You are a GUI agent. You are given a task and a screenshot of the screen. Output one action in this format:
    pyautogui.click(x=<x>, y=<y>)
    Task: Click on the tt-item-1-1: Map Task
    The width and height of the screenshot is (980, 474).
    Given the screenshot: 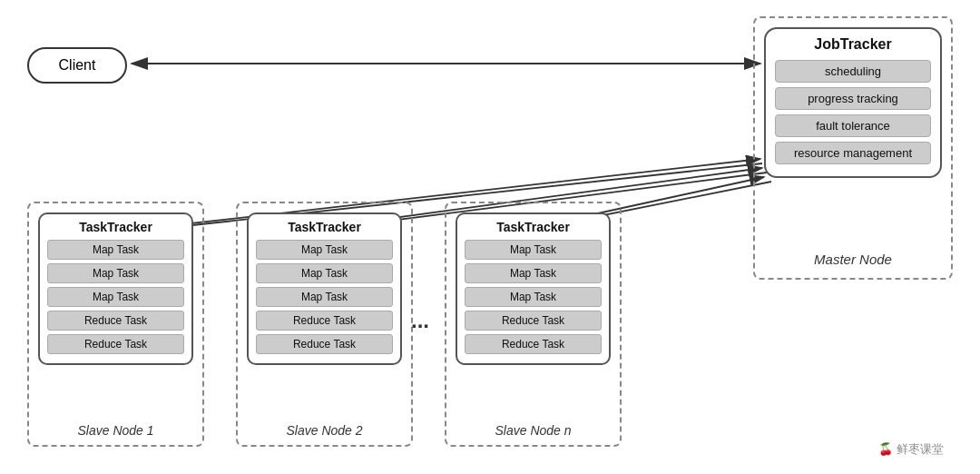 What is the action you would take?
    pyautogui.click(x=116, y=273)
    